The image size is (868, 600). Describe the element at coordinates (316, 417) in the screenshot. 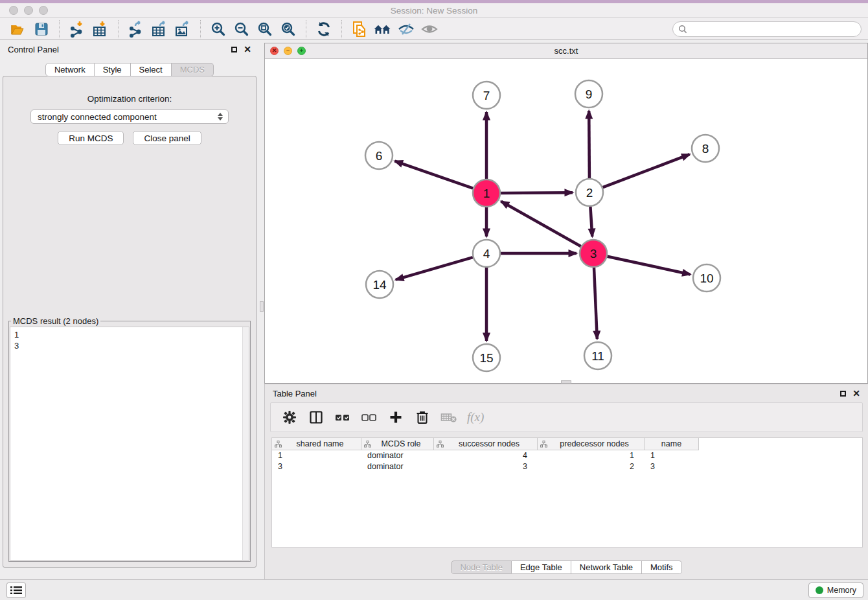

I see `column-chooser-icon` at that location.